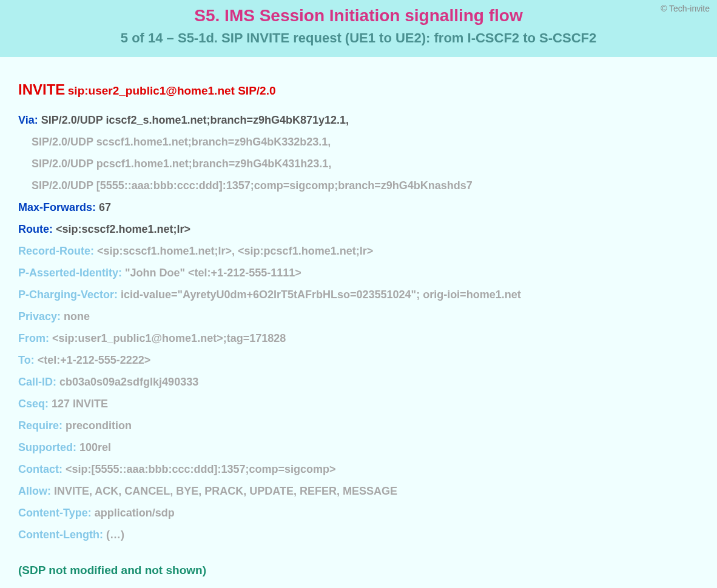 The image size is (717, 588). I want to click on p-asserted-identity-name: P-Asserted-Identity:, so click(70, 273).